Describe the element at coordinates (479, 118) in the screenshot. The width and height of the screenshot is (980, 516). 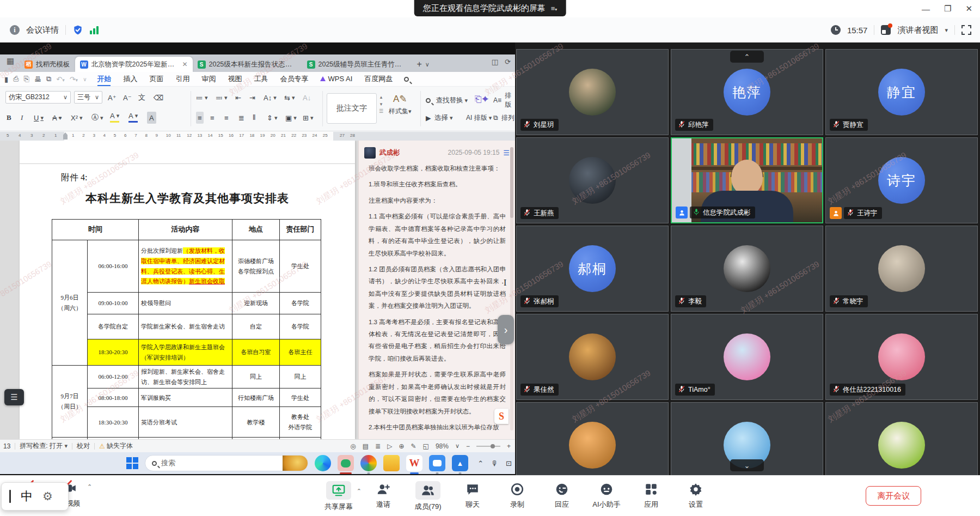
I see `ai-layout-button: AI 排版▾` at that location.